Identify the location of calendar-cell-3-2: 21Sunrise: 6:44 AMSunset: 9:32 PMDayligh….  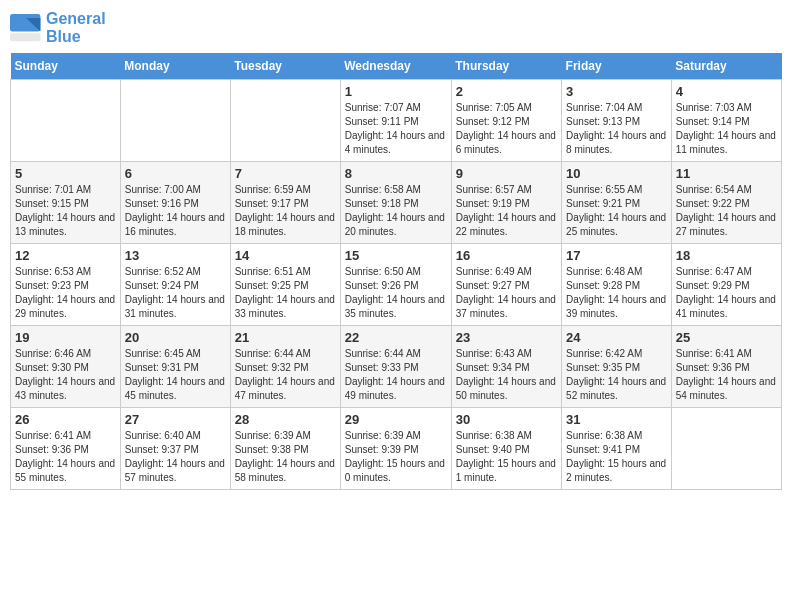
(285, 367).